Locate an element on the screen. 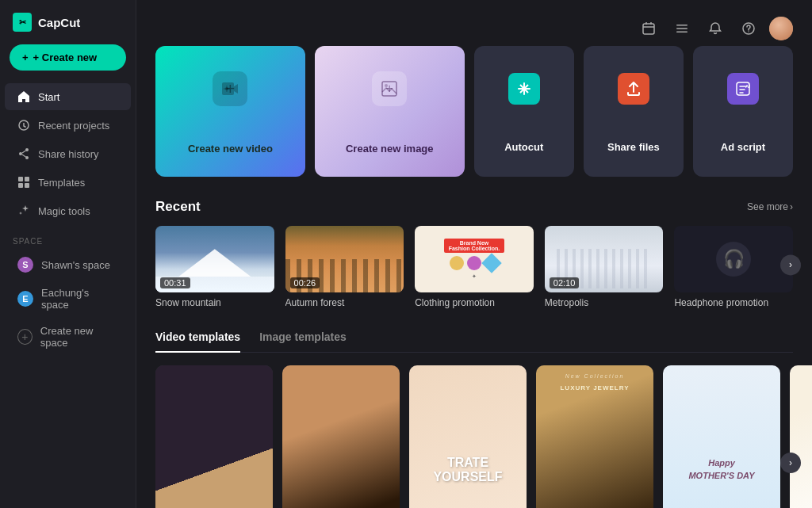 This screenshot has width=812, height=508. metro-duration: 02:10 is located at coordinates (565, 283).